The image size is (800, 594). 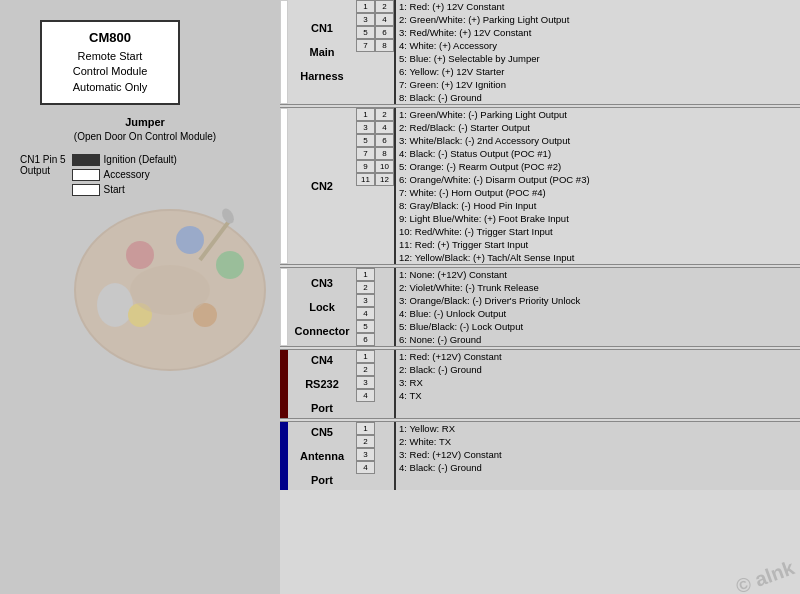 I want to click on cn1-label: CN1 Main Harness, so click(x=322, y=52).